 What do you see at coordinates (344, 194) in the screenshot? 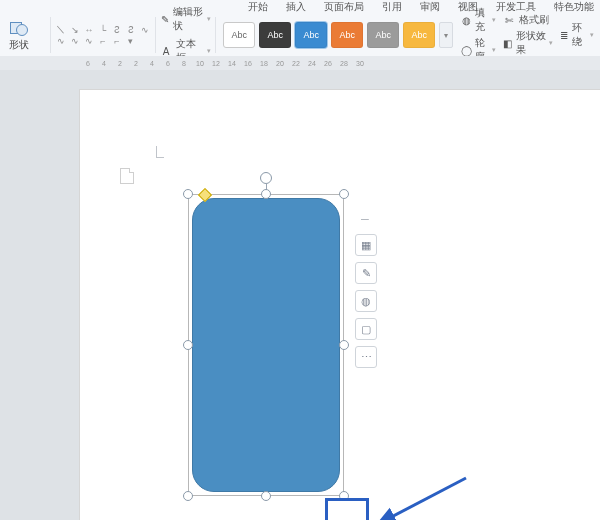
I see `resize-handle-ne` at bounding box center [344, 194].